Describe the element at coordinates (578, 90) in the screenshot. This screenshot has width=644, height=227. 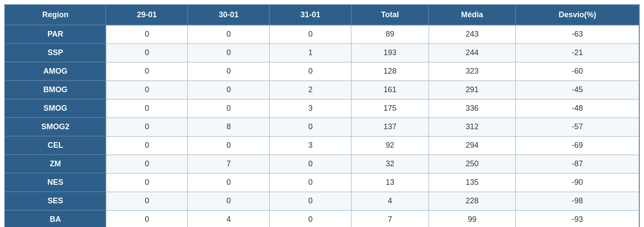
I see `data-cell: -45` at that location.